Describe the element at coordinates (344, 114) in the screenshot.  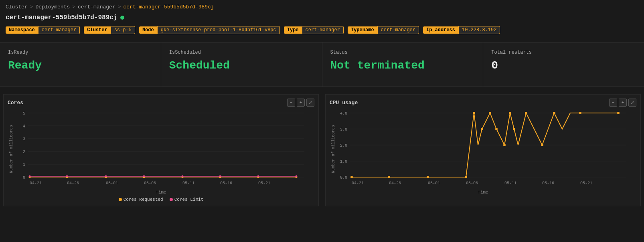
I see `svg-text: 4.0` at that location.